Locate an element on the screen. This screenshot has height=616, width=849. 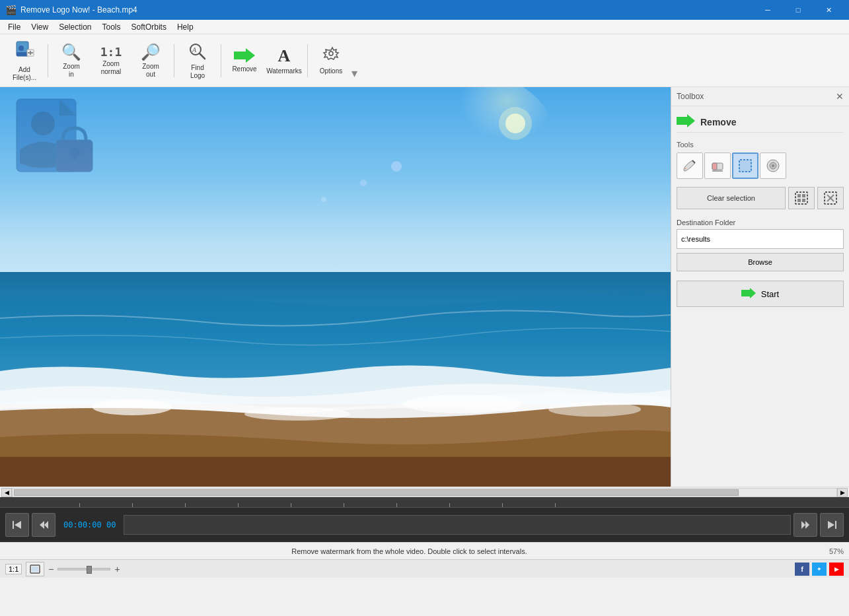
remove-button: Remove is located at coordinates (244, 61).